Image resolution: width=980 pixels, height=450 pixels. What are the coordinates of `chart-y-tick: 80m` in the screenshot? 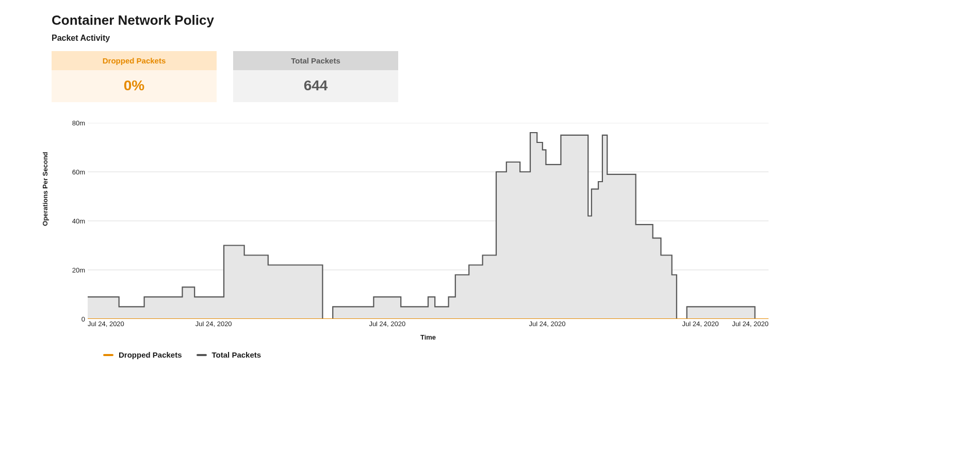 It's located at (78, 123).